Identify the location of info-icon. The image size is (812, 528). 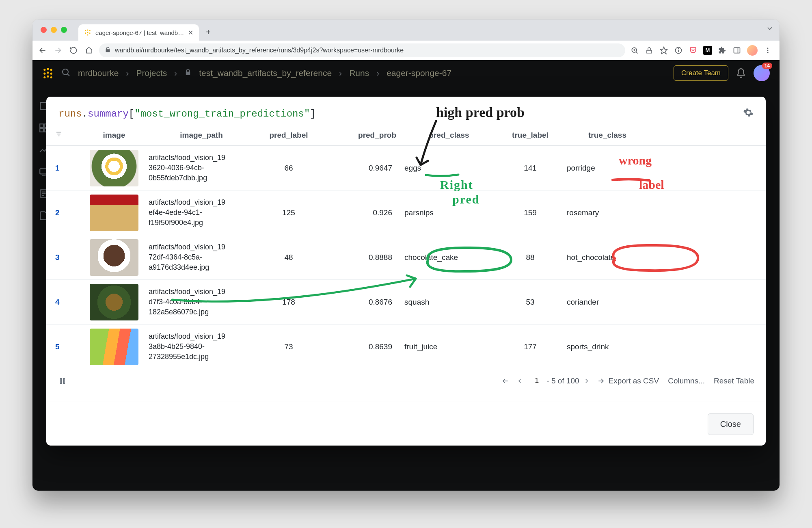
(678, 50).